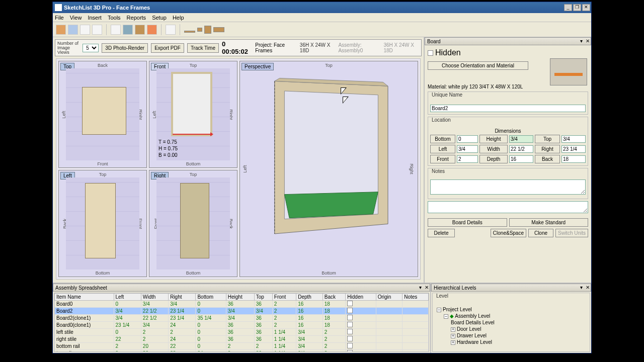 This screenshot has height=362, width=644. Describe the element at coordinates (361, 297) in the screenshot. I see `col-header: Hidden` at that location.